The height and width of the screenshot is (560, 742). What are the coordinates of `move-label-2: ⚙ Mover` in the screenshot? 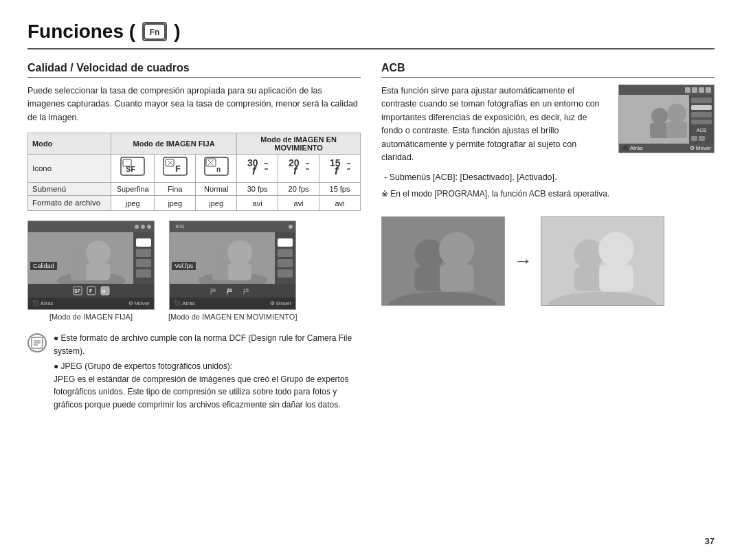 It's located at (280, 304).